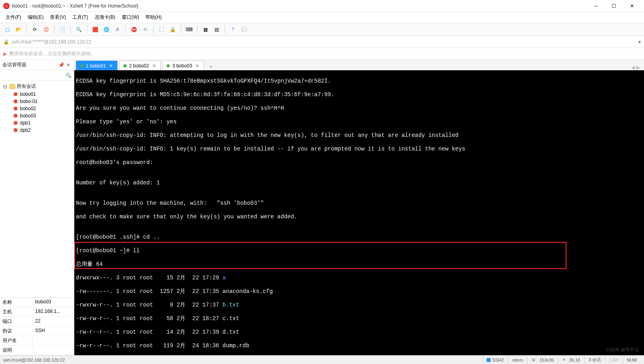  Describe the element at coordinates (359, 217) in the screenshot. I see `term-line: and check to make sure that only the key…` at that location.